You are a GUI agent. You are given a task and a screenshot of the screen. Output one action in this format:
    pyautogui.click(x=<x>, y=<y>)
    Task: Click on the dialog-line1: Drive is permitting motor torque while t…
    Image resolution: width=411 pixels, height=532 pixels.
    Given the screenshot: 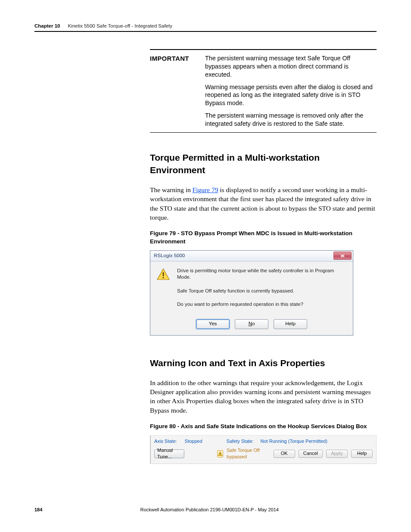 What is the action you would take?
    pyautogui.click(x=262, y=274)
    